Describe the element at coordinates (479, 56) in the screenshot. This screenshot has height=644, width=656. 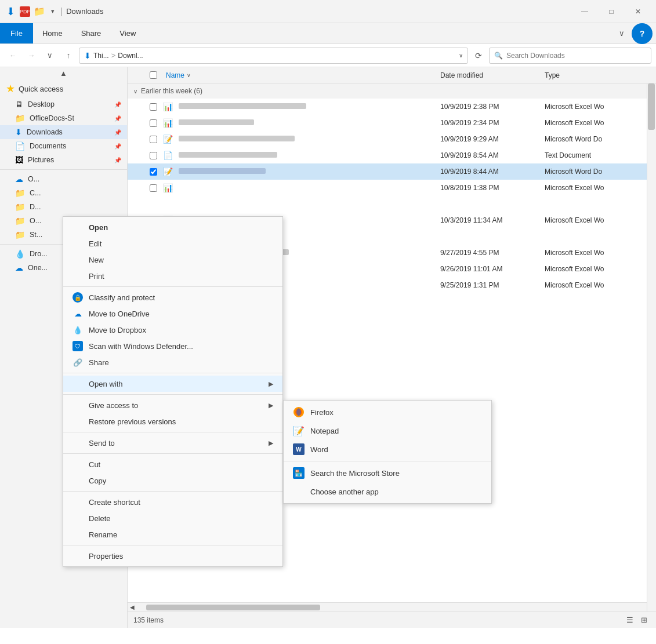
I see `refresh-button: ⟳` at that location.